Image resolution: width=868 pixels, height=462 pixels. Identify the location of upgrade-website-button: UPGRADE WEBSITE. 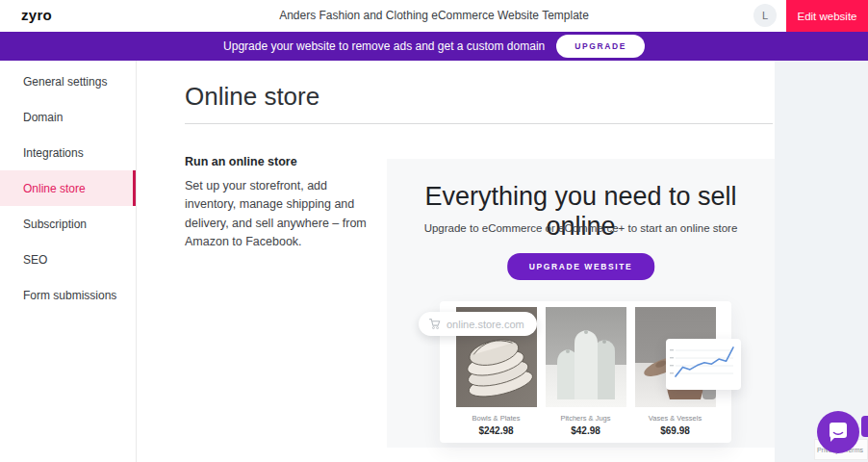
(581, 267).